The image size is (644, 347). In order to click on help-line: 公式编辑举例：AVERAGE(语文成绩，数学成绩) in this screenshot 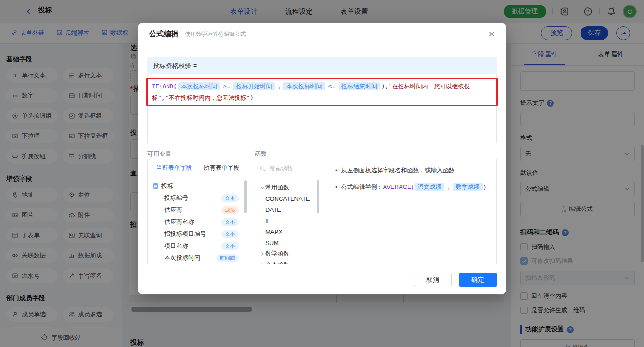, I will do `click(414, 187)`.